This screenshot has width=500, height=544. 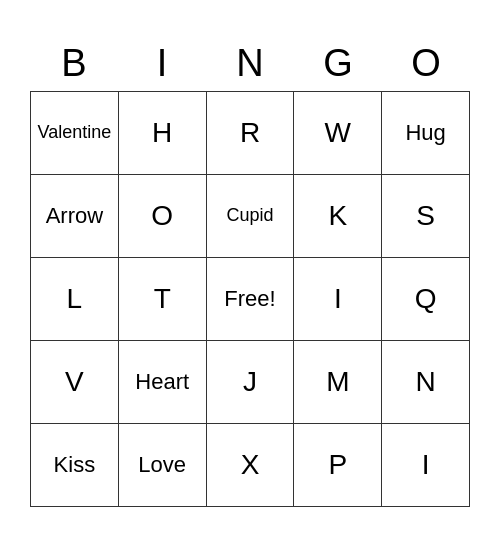 What do you see at coordinates (338, 216) in the screenshot?
I see `bingo-cell: K` at bounding box center [338, 216].